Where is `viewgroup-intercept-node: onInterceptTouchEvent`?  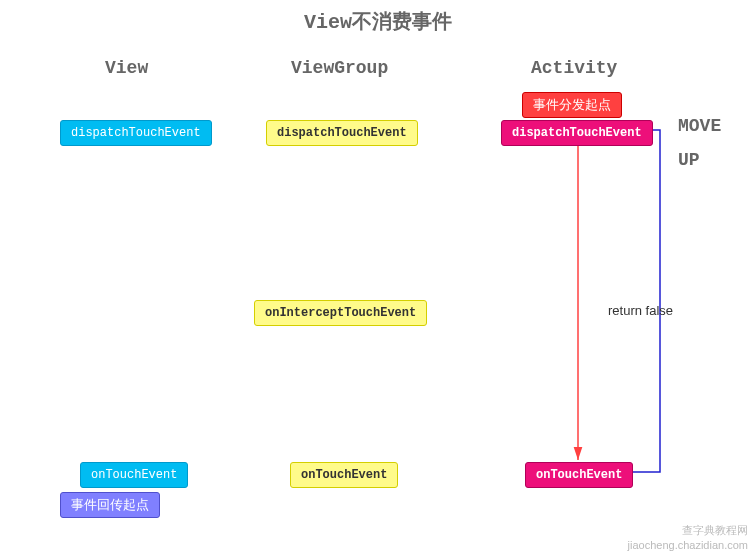 viewgroup-intercept-node: onInterceptTouchEvent is located at coordinates (340, 313).